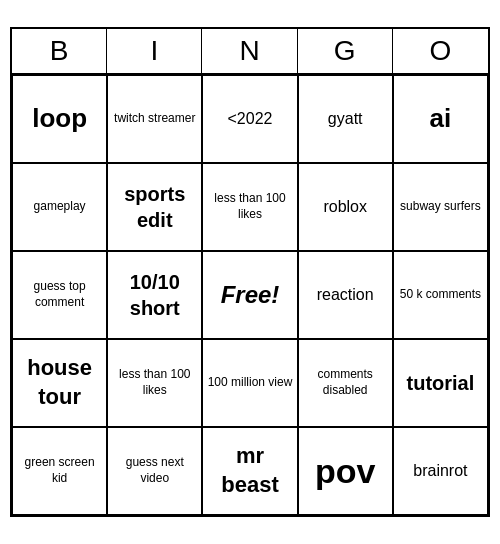  Describe the element at coordinates (60, 383) in the screenshot. I see `bingo-cell-15: house tour` at that location.